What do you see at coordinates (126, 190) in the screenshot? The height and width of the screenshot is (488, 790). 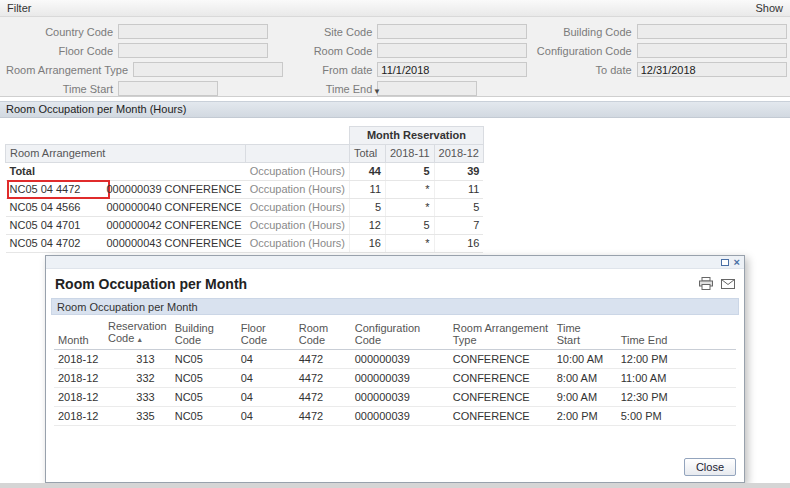 I see `cell-room-arrangement: NC05 04 4472000000039 CONFERENCE` at bounding box center [126, 190].